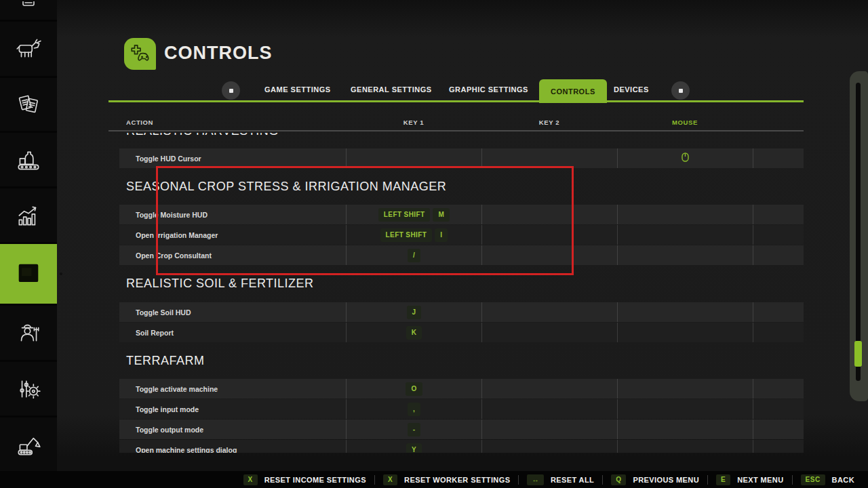 The image size is (868, 488). I want to click on key1-cell, so click(414, 159).